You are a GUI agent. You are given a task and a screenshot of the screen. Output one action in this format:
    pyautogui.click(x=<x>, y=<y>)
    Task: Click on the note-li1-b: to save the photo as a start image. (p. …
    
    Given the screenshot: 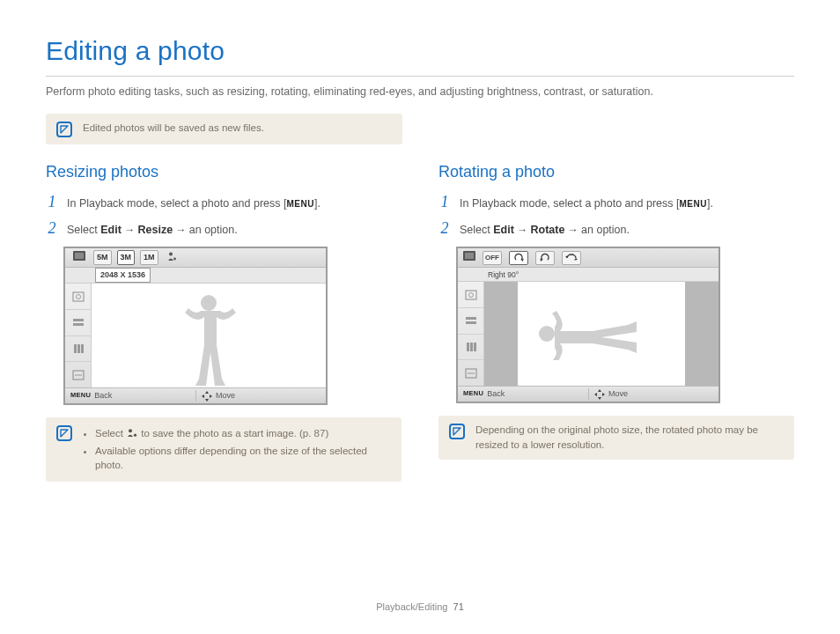 What is the action you would take?
    pyautogui.click(x=233, y=433)
    